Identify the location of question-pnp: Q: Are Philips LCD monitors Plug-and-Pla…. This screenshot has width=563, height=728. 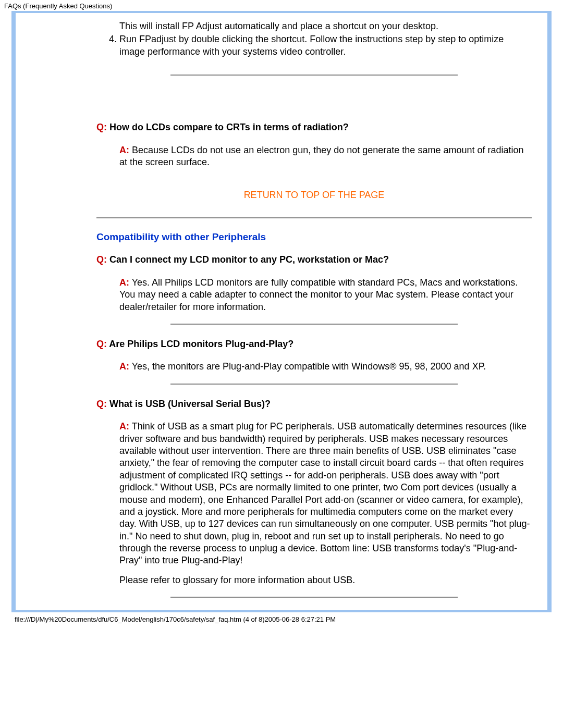
(314, 344).